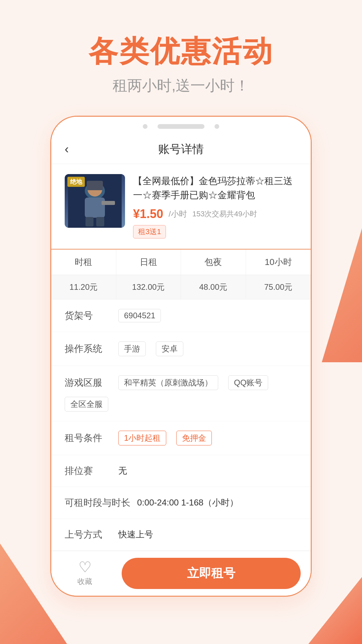 This screenshot has width=362, height=644. What do you see at coordinates (95, 201) in the screenshot?
I see `product-image: 绝地` at bounding box center [95, 201].